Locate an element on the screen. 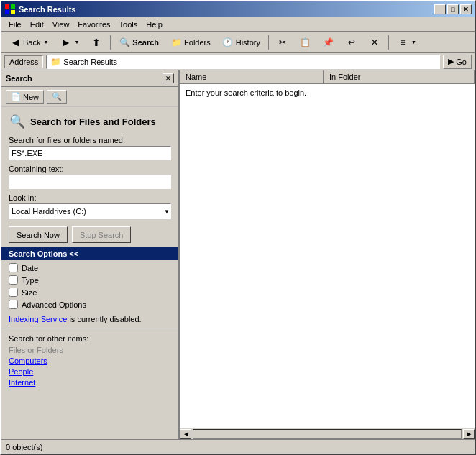 This screenshot has width=476, height=455. people-link: People is located at coordinates (90, 372).